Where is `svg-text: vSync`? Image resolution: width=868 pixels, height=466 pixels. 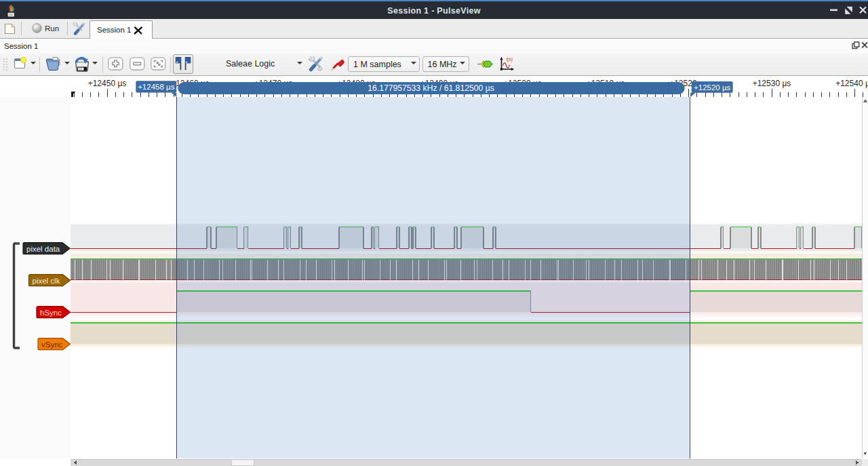 svg-text: vSync is located at coordinates (52, 345).